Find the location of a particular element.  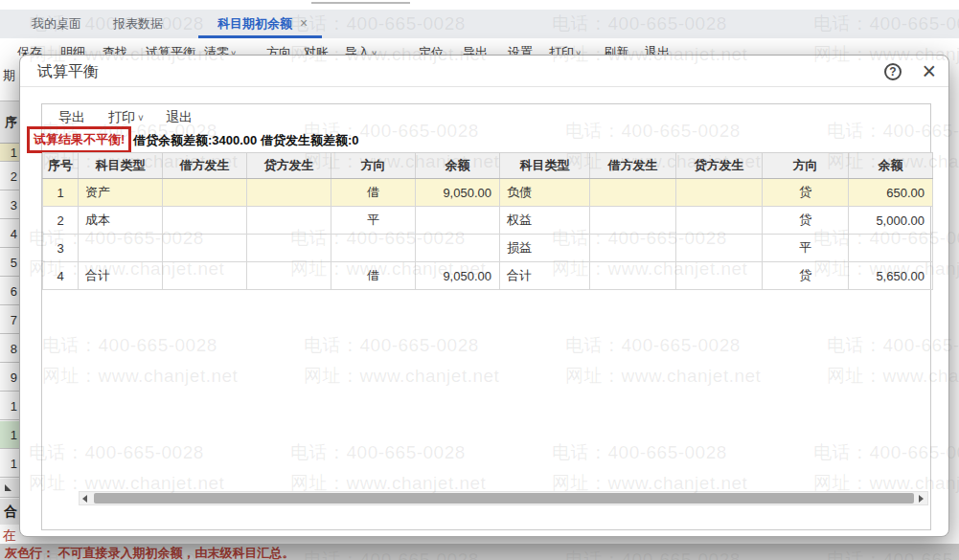

close-icon: × is located at coordinates (929, 71).